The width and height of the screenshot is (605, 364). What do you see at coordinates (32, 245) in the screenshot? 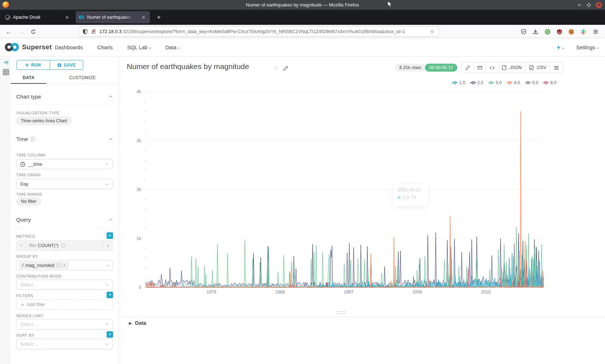
I see `fx-icon: f(x)` at bounding box center [32, 245].